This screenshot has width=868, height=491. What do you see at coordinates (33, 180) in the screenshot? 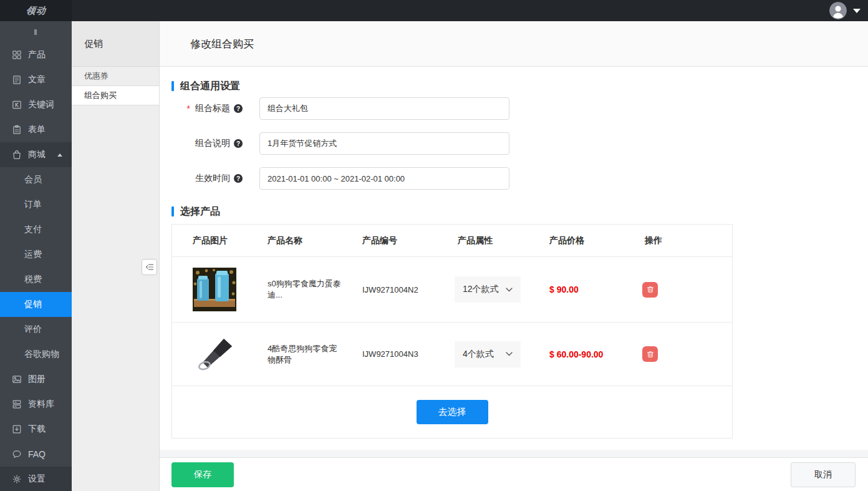
I see `sidebar-item-label: 会员` at bounding box center [33, 180].